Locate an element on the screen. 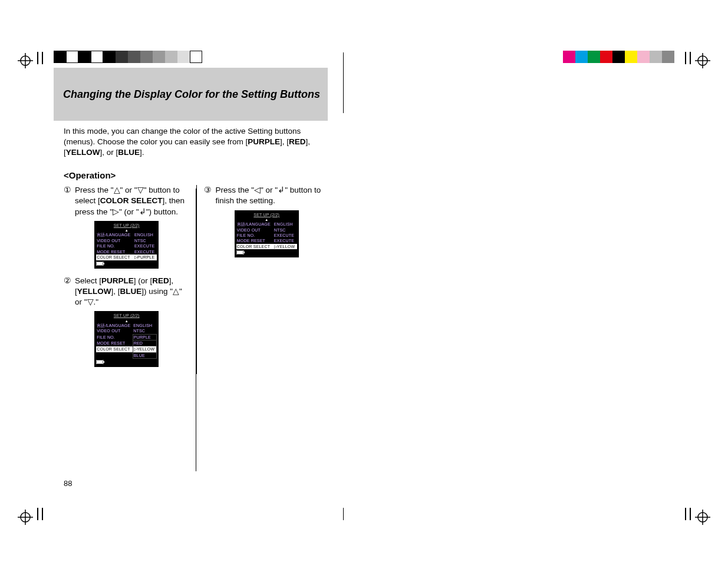 Image resolution: width=728 pixels, height=562 pixels. step-text: Select [PURPLE] (or [RED], [YELLOW], [BL… is located at coordinates (132, 292).